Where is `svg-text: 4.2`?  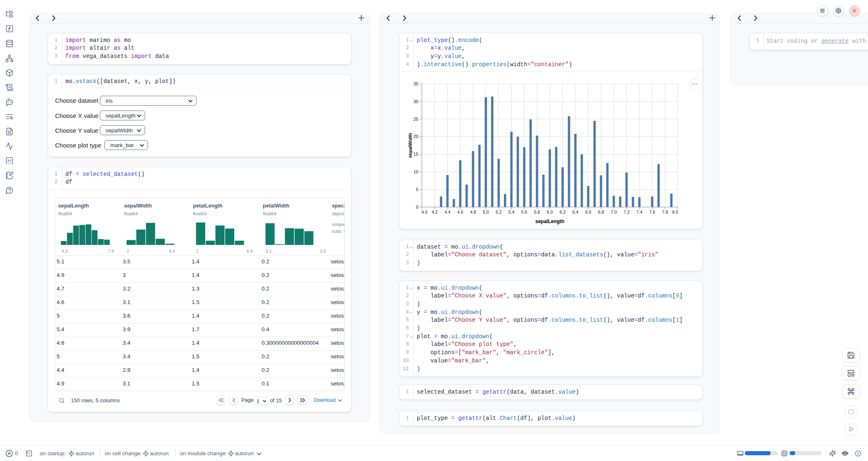 svg-text: 4.2 is located at coordinates (435, 212).